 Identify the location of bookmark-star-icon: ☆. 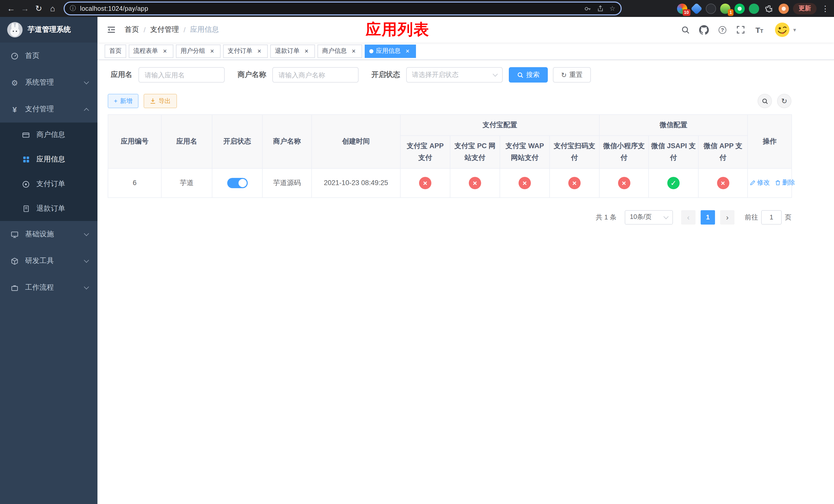
(613, 8).